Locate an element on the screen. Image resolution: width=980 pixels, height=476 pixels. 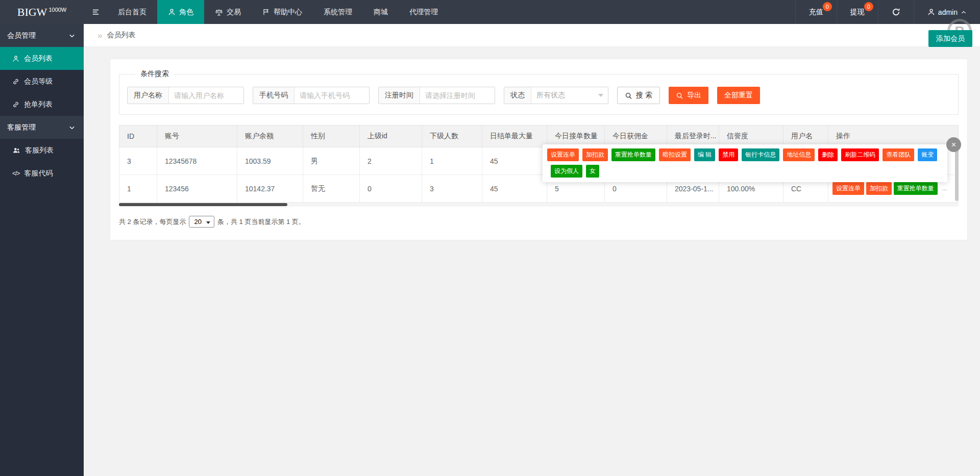
hamburger-icon is located at coordinates (96, 12).